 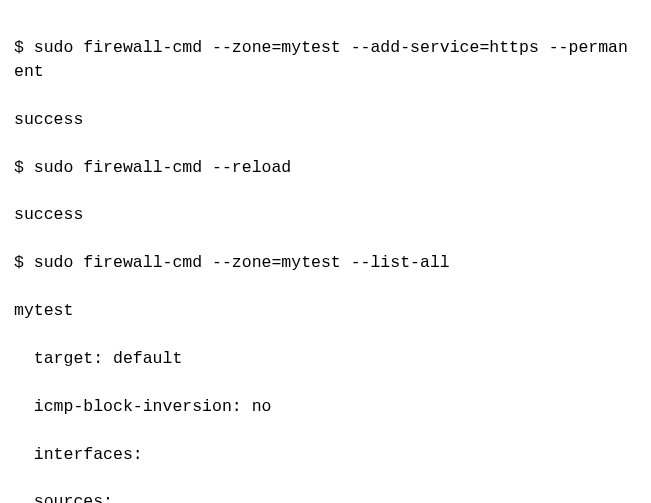 What do you see at coordinates (326, 496) in the screenshot?
I see `prop-sources: sources:` at bounding box center [326, 496].